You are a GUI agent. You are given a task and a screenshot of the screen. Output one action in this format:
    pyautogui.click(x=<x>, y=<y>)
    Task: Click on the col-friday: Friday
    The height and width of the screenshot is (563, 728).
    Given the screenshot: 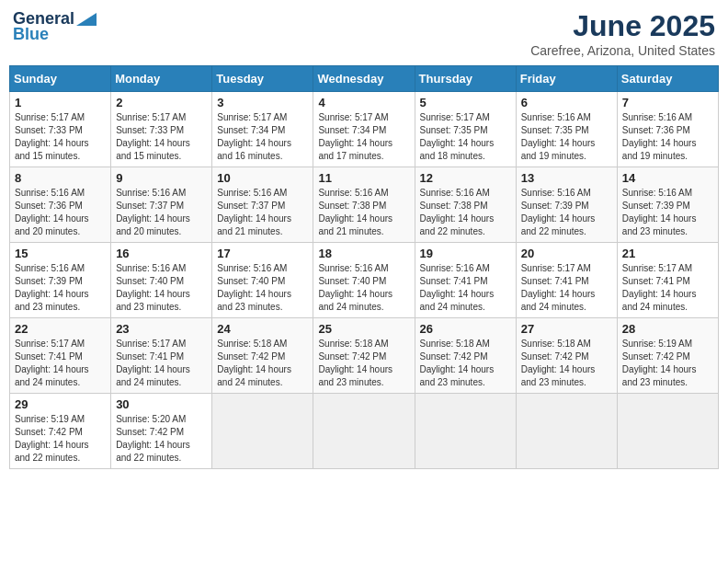 What is the action you would take?
    pyautogui.click(x=566, y=79)
    